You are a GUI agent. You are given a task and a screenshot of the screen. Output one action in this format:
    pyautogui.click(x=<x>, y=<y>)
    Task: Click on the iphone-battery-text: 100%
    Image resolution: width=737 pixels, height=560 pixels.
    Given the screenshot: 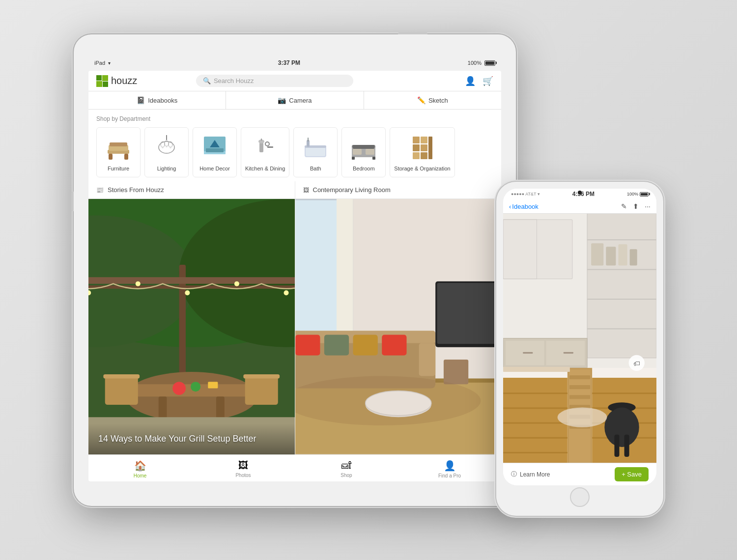 What is the action you would take?
    pyautogui.click(x=633, y=194)
    